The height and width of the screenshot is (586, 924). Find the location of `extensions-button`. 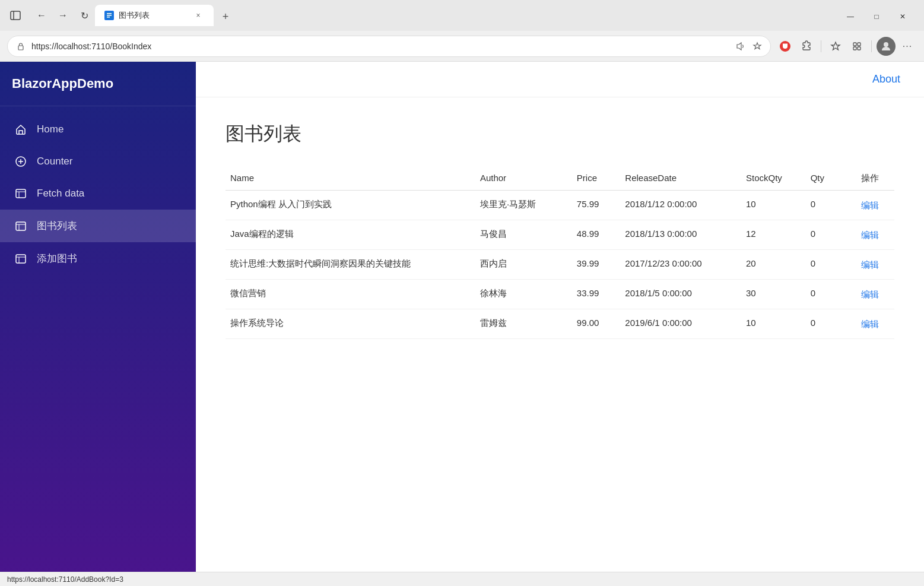

extensions-button is located at coordinates (806, 46).